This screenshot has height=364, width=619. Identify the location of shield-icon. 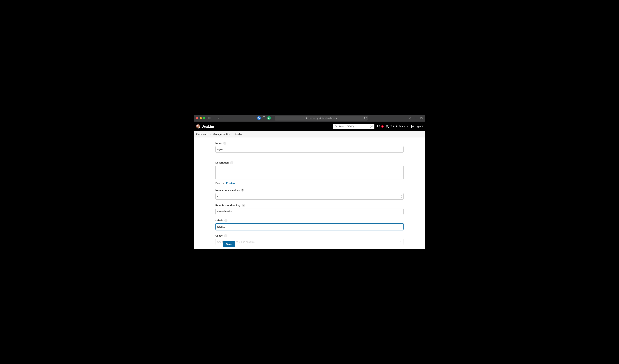
(264, 118).